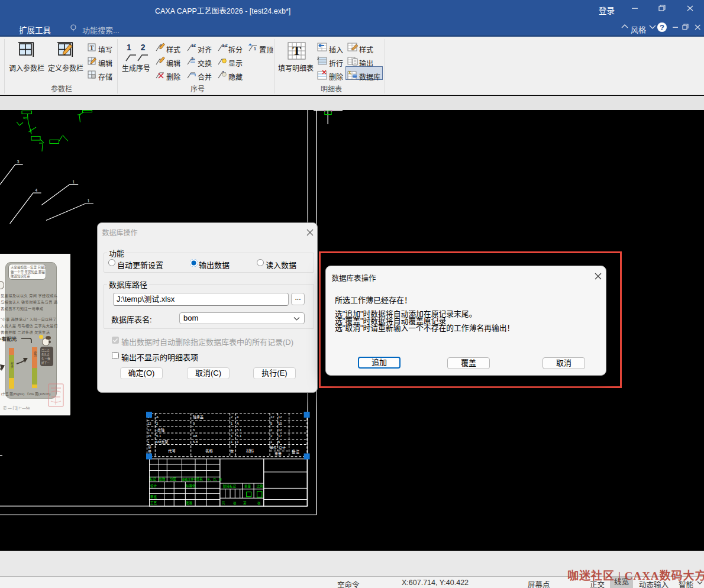  I want to click on svg-text: 总计, so click(282, 448).